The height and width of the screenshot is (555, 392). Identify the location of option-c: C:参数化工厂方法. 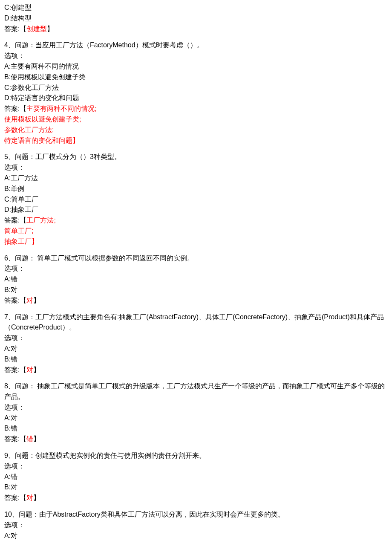
(196, 88).